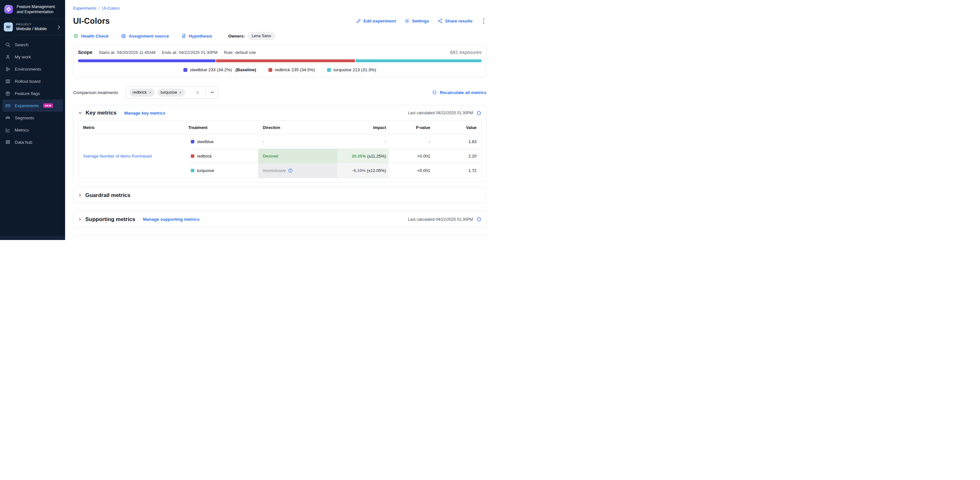 The height and width of the screenshot is (480, 980). I want to click on scope-starts: Starts at:04/20/2025 11:45AM, so click(127, 53).